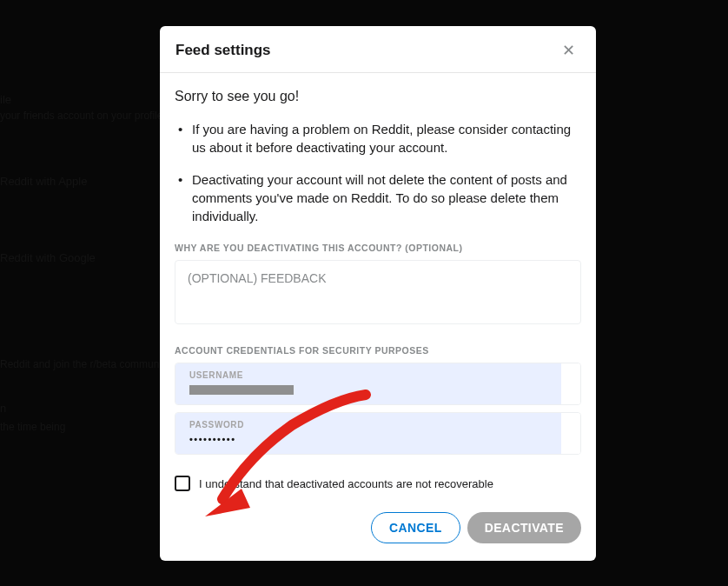 The image size is (728, 586). Describe the element at coordinates (378, 198) in the screenshot. I see `info-bullet: Deactivating your account will not delet…` at that location.